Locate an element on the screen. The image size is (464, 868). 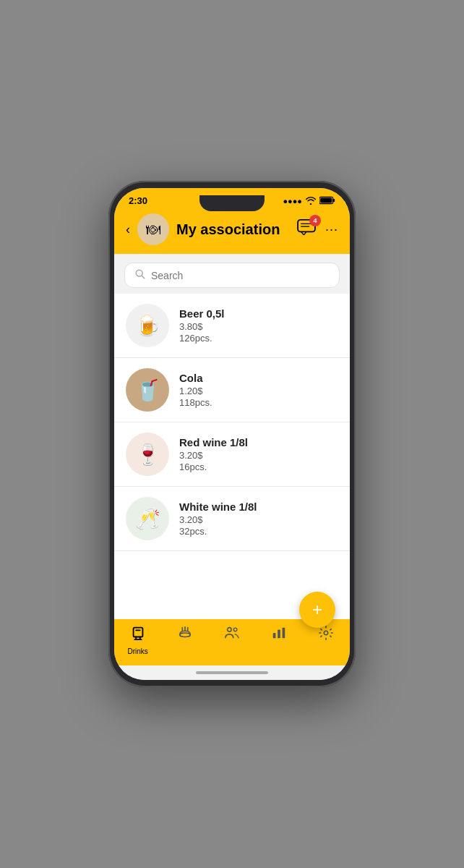
item-name: Beer 0,5l is located at coordinates (259, 314).